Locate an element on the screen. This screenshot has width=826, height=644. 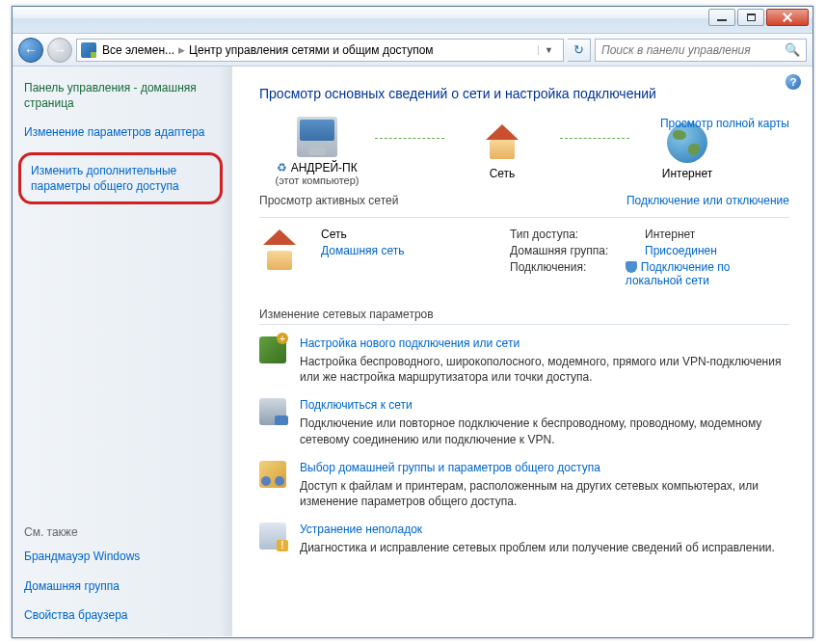
address-dropdown-icon: ▼ is located at coordinates (548, 50).